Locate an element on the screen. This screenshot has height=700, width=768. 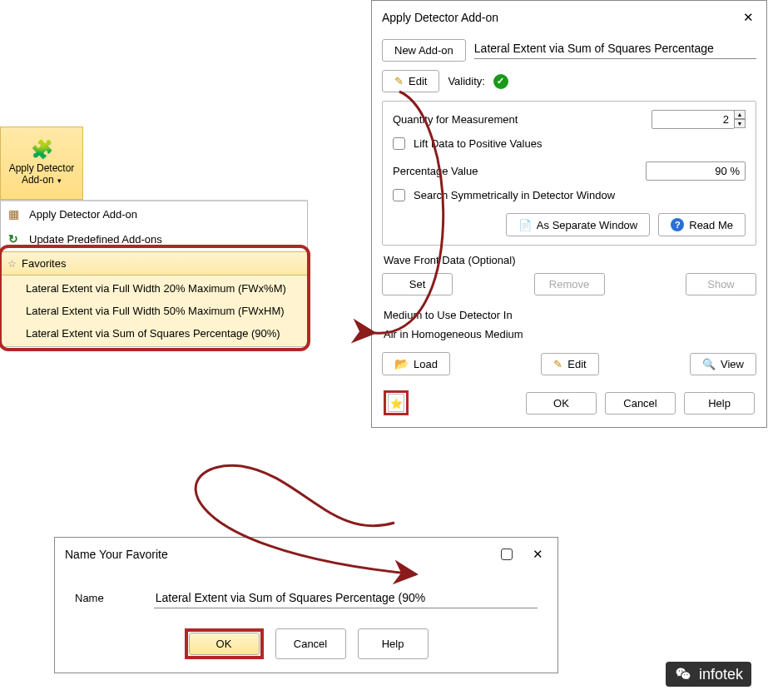
favorite-item-selected: Lateral Extent via Sum of Squares Percen… is located at coordinates (154, 333).